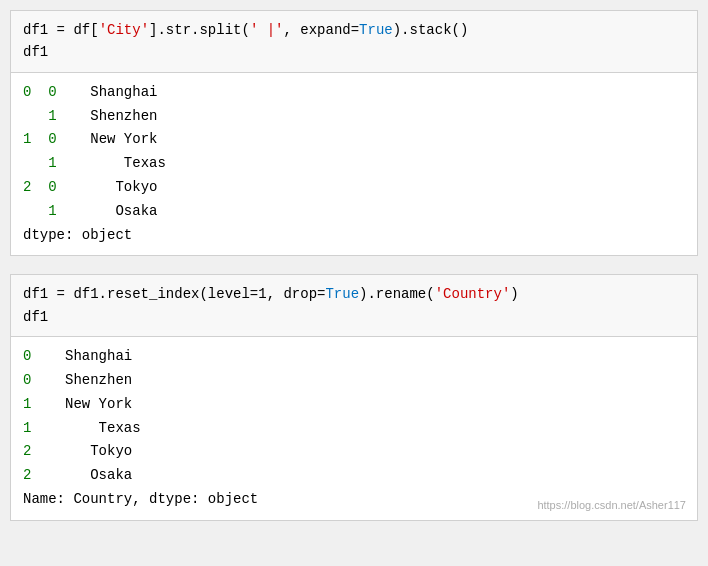  What do you see at coordinates (94, 163) in the screenshot?
I see `output-row-4: 1 Texas` at bounding box center [94, 163].